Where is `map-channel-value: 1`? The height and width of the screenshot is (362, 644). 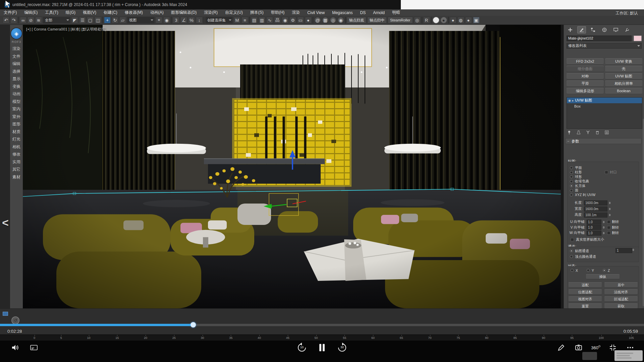 map-channel-value: 1 is located at coordinates (624, 251).